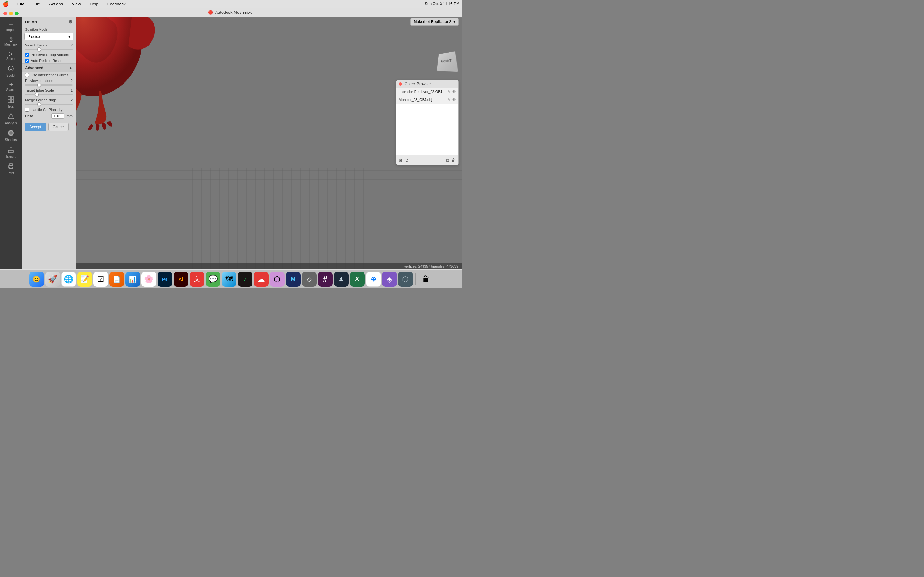 This screenshot has height=577, width=924. What do you see at coordinates (407, 160) in the screenshot?
I see `ob-refresh-icon: ↺` at bounding box center [407, 160].